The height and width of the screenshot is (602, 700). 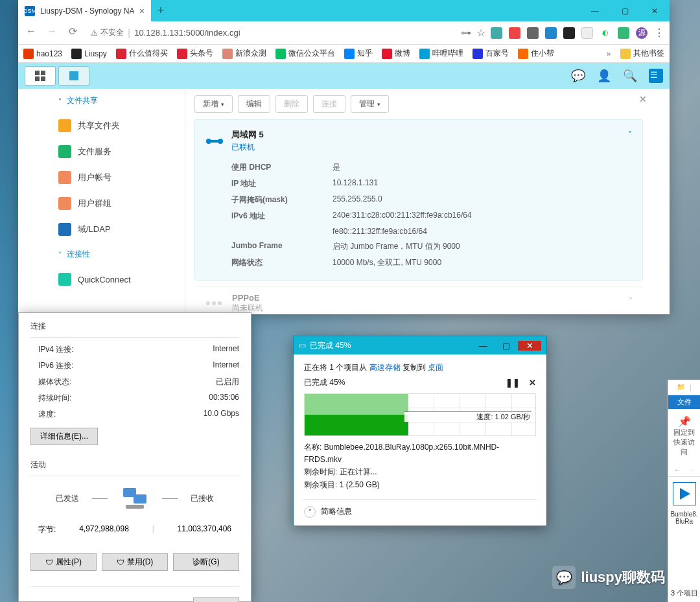 I want to click on sidebar-item-fileshare-2: 用户帐号, so click(x=117, y=178).